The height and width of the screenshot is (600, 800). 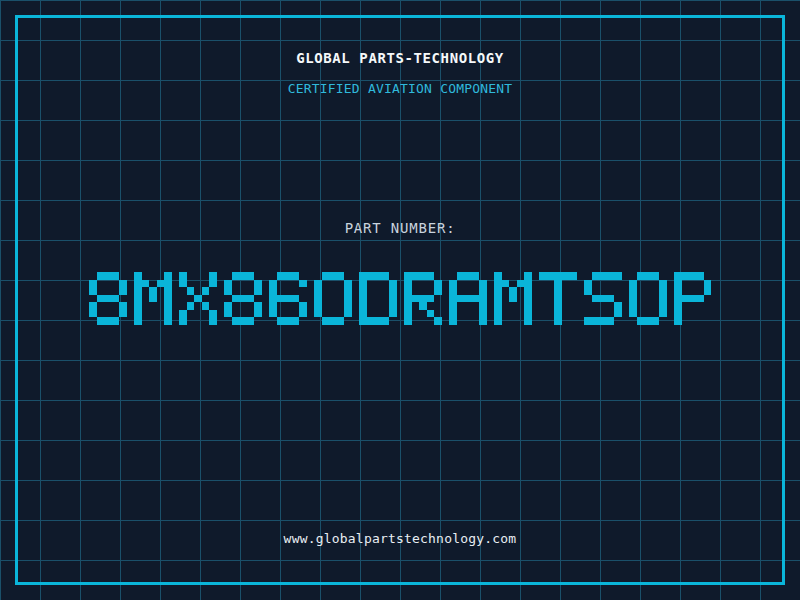 I want to click on part-number-label: PART NUMBER:, so click(x=400, y=228).